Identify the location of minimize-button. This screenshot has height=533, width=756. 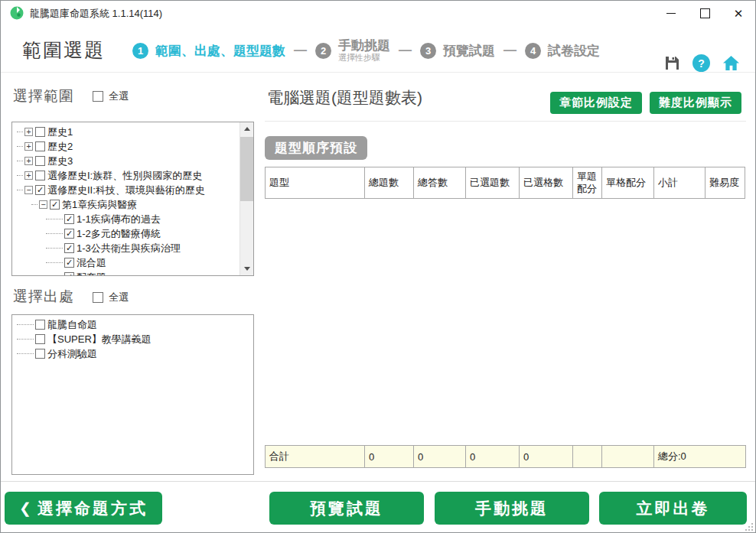
(671, 13).